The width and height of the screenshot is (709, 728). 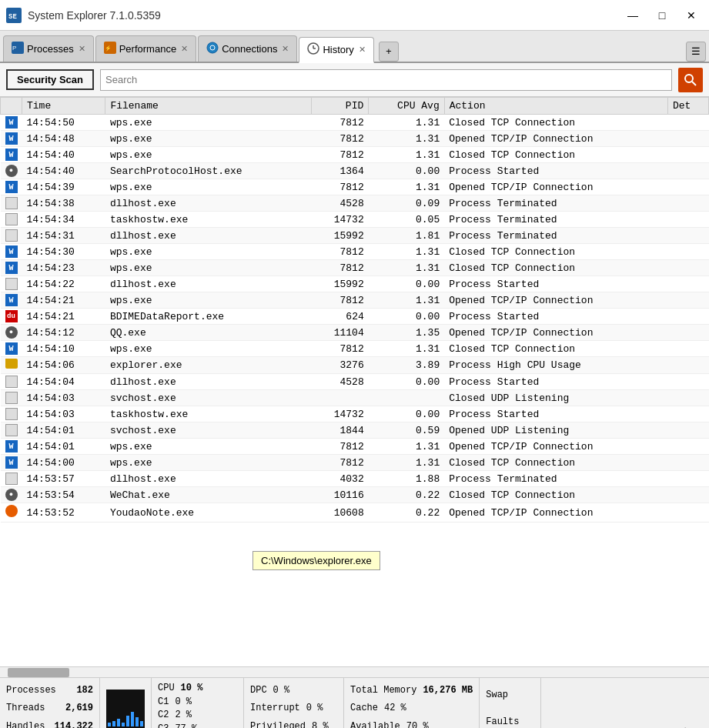 I want to click on row-icon: ●, so click(x=12, y=496).